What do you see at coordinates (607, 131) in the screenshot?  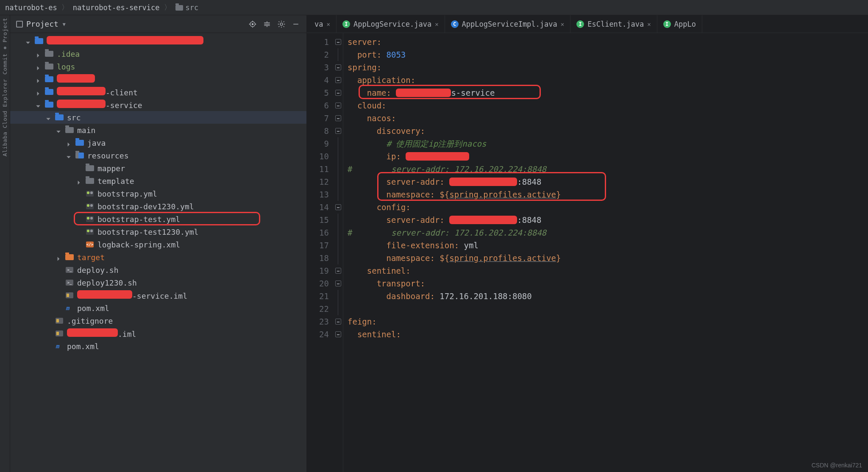 I see `code-line: discovery:` at bounding box center [607, 131].